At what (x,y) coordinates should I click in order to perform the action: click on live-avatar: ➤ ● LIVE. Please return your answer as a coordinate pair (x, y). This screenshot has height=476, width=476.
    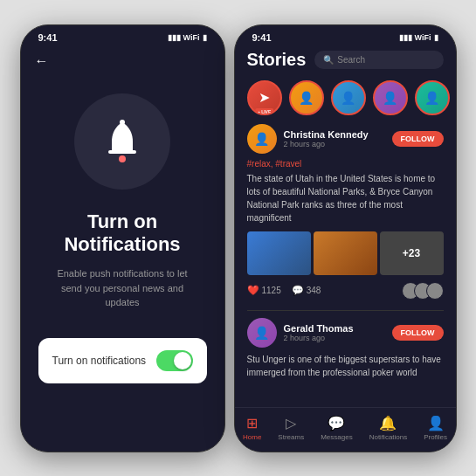
    Looking at the image, I should click on (265, 98).